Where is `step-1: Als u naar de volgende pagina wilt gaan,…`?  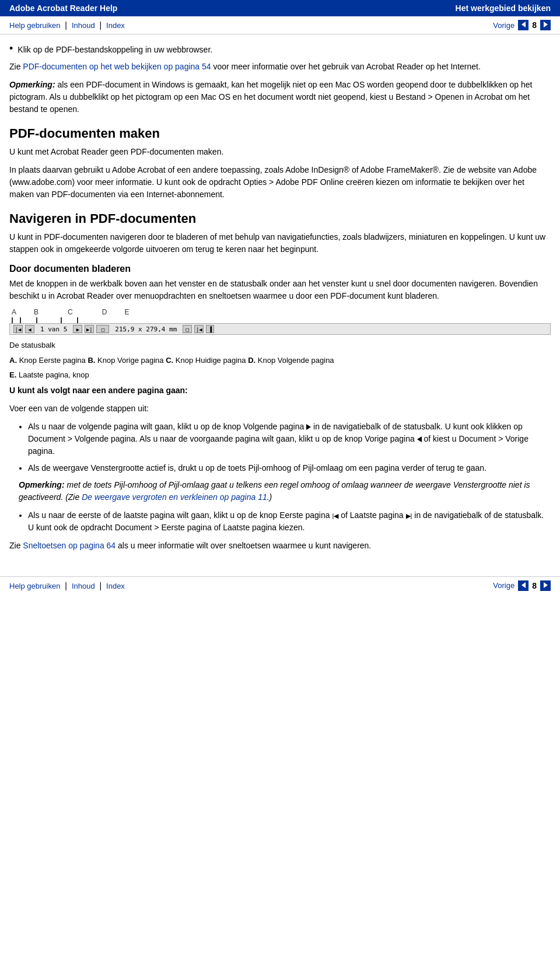 step-1: Als u naar de volgende pagina wilt gaan,… is located at coordinates (289, 439).